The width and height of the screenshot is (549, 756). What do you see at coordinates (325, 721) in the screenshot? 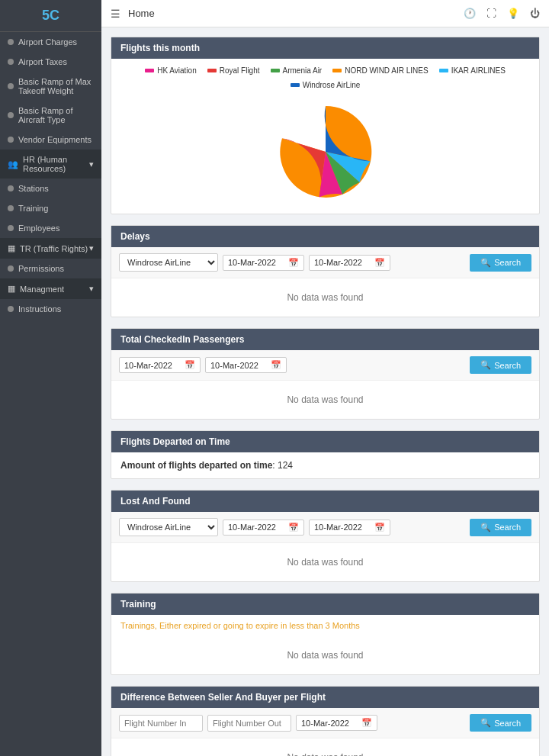
I see `seller-buyer-flight-section: Difference Between Seller And Buyer per …` at bounding box center [325, 721].